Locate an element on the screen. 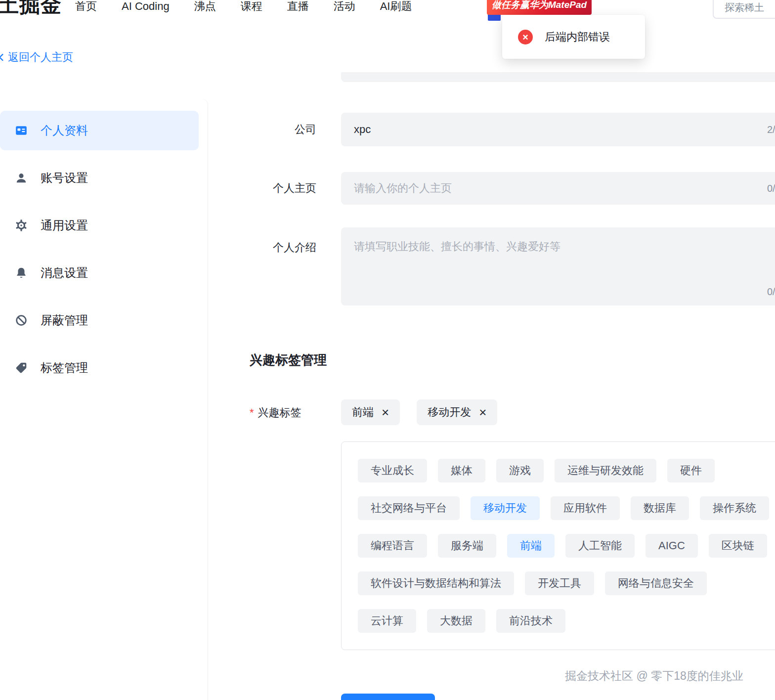 Image resolution: width=775 pixels, height=700 pixels. tag-row-0: 专业成长媒体游戏运维与研发效能硬件 is located at coordinates (566, 471).